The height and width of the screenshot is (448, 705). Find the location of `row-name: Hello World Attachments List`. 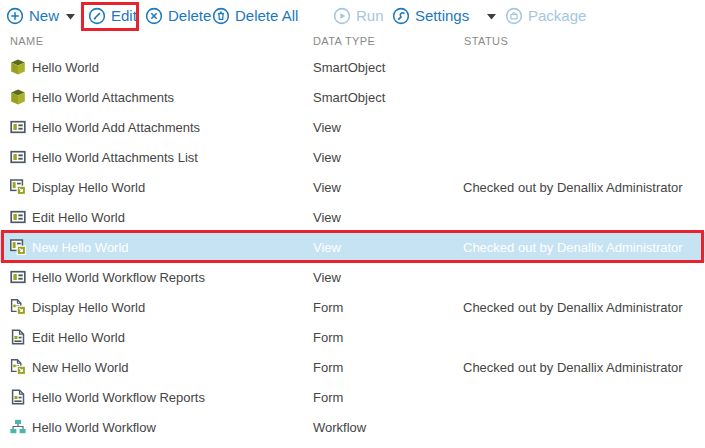

row-name: Hello World Attachments List is located at coordinates (115, 158).